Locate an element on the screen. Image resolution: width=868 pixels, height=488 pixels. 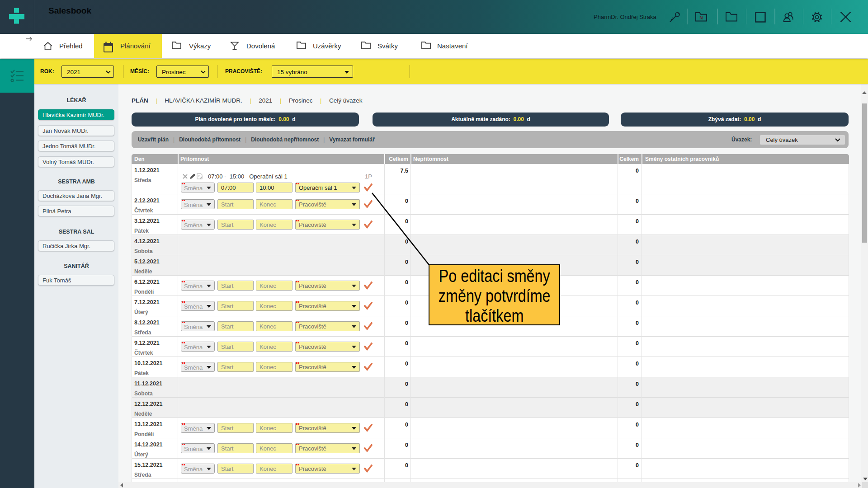
svg-text: N is located at coordinates (701, 18).